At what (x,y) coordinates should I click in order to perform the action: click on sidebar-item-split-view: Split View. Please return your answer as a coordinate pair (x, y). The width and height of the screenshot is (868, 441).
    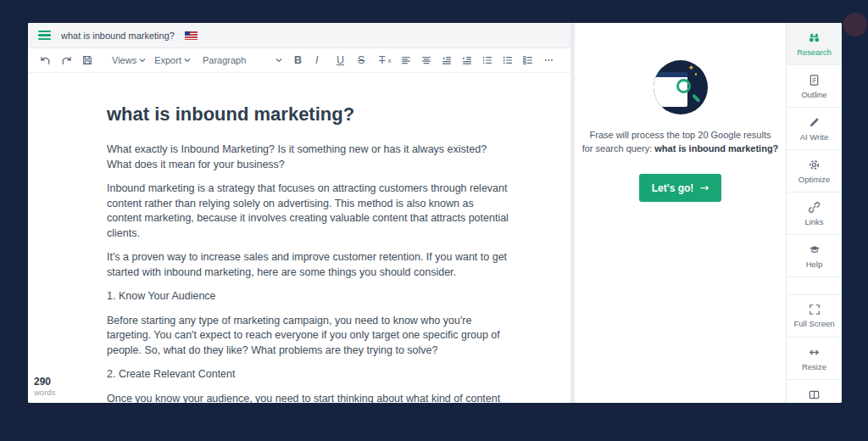
    Looking at the image, I should click on (814, 392).